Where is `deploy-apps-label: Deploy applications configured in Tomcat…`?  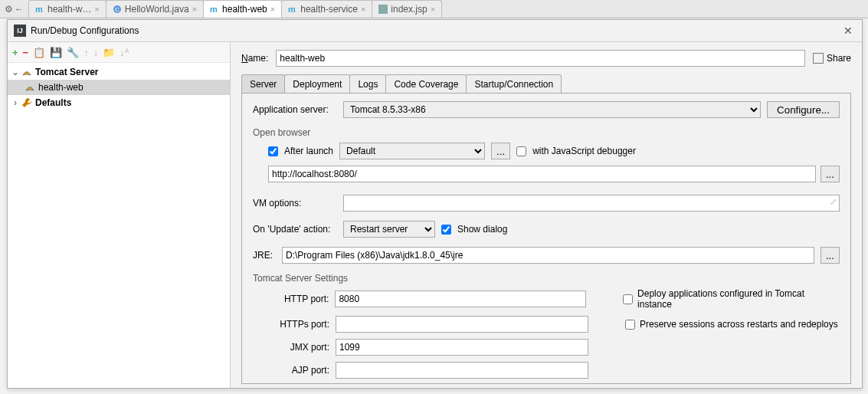 deploy-apps-label: Deploy applications configured in Tomcat… is located at coordinates (739, 299).